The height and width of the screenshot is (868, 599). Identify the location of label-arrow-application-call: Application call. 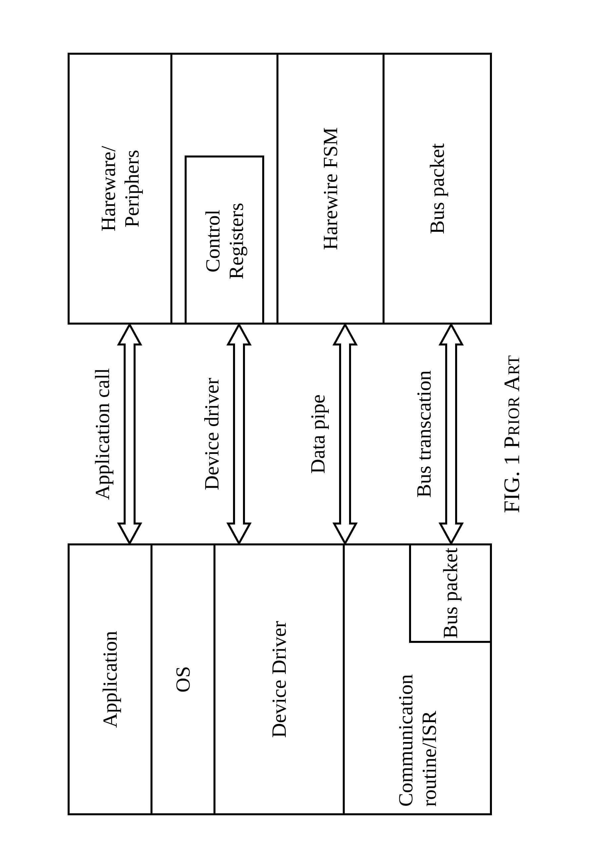
(102, 434).